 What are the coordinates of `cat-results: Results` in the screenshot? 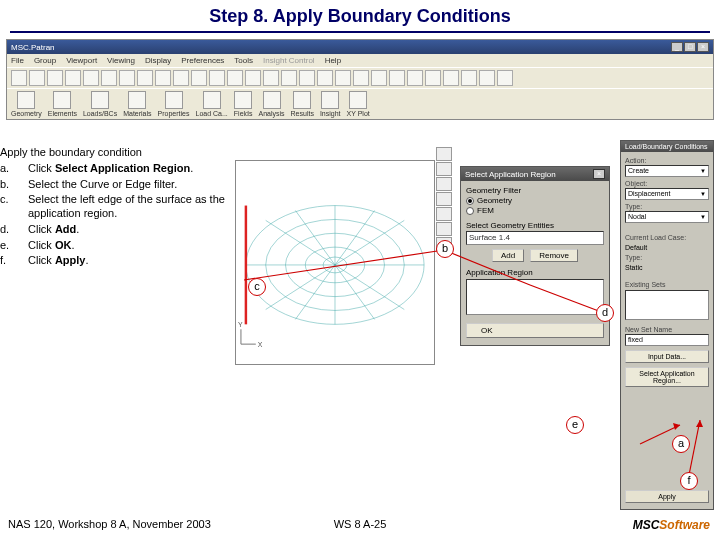 It's located at (302, 104).